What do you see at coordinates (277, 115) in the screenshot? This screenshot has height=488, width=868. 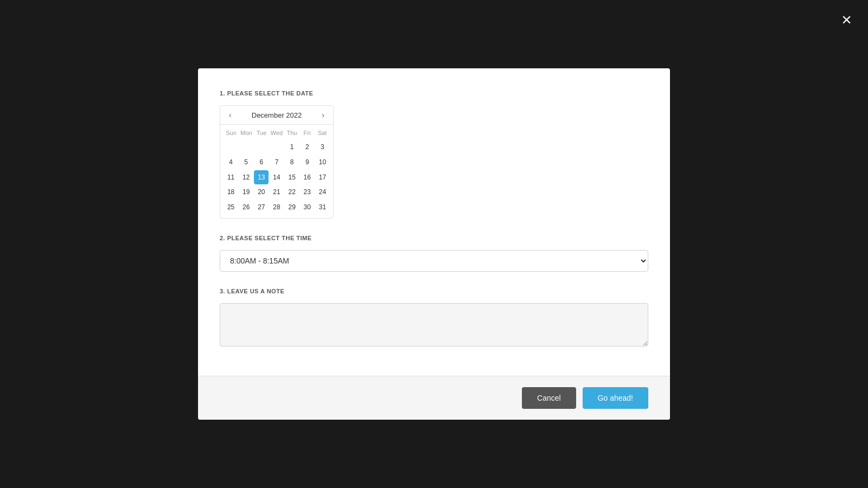 I see `calendar-month-year: December 2022` at bounding box center [277, 115].